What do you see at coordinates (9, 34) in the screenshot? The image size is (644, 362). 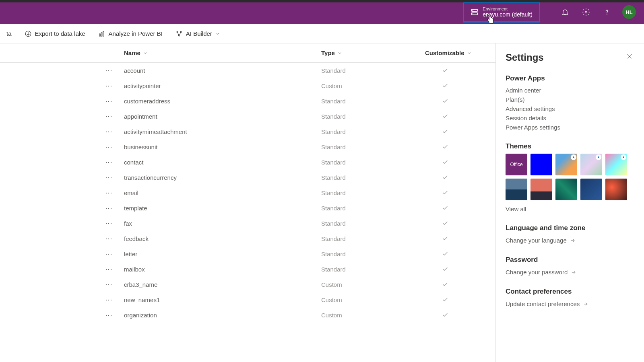 I see `cmd-item-partial: ta` at bounding box center [9, 34].